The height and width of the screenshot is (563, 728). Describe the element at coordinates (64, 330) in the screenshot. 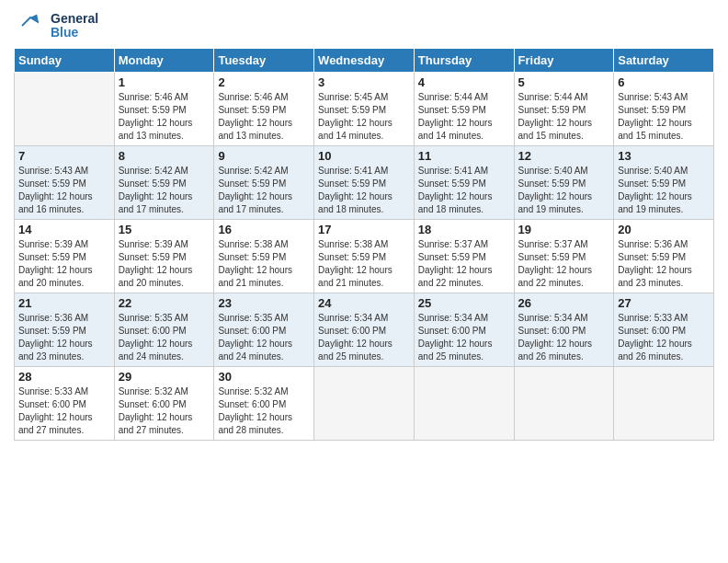

I see `calendar-cell: 21Sunrise: 5:36 AM Sunset: 5:59 PM Dayli…` at that location.